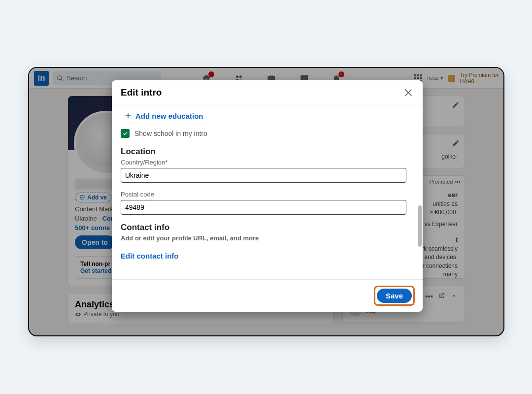 This screenshot has height=394, width=532. What do you see at coordinates (267, 194) in the screenshot?
I see `postal-label: Postal code` at bounding box center [267, 194].